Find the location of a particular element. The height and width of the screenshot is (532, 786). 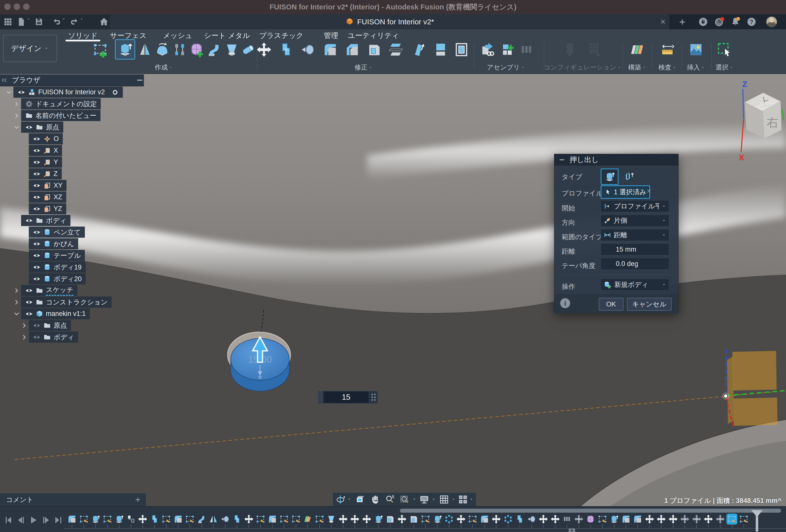

browser-row-0: FUISON for Interior v2 is located at coordinates (82, 92).